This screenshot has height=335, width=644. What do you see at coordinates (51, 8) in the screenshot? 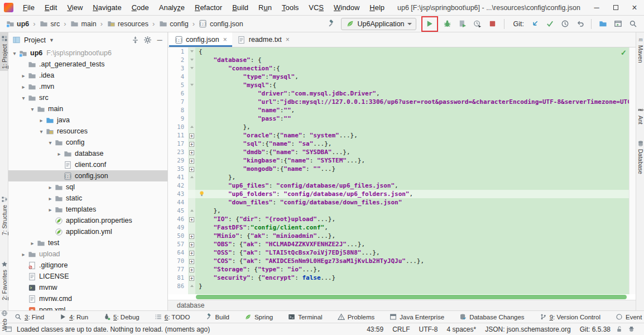
I see `menu-edit: Edit` at bounding box center [51, 8].